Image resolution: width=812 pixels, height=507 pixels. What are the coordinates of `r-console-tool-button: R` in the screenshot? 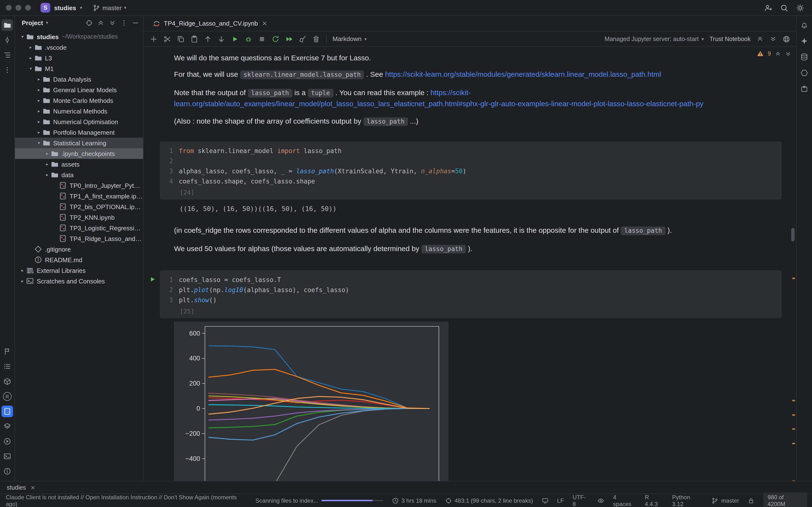 It's located at (7, 396).